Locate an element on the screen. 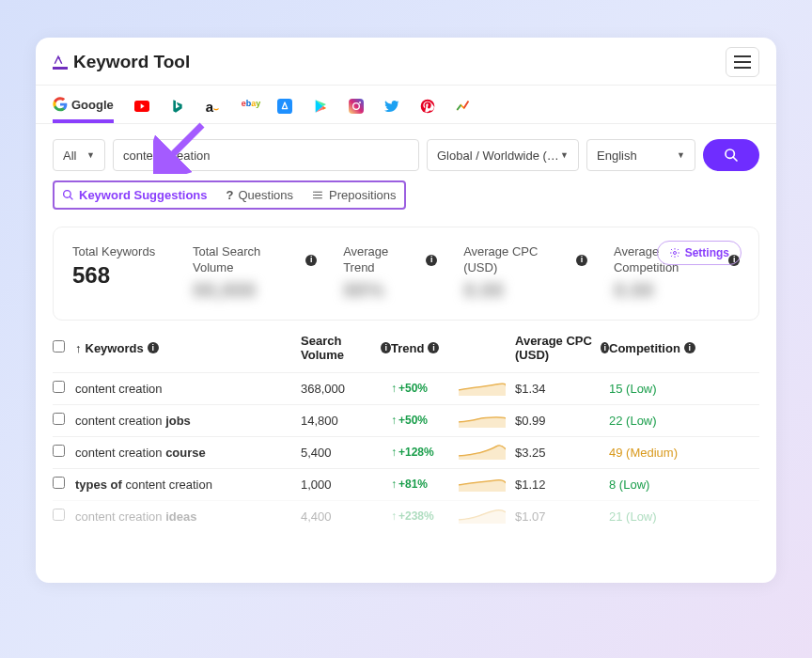  list-icon is located at coordinates (318, 196).